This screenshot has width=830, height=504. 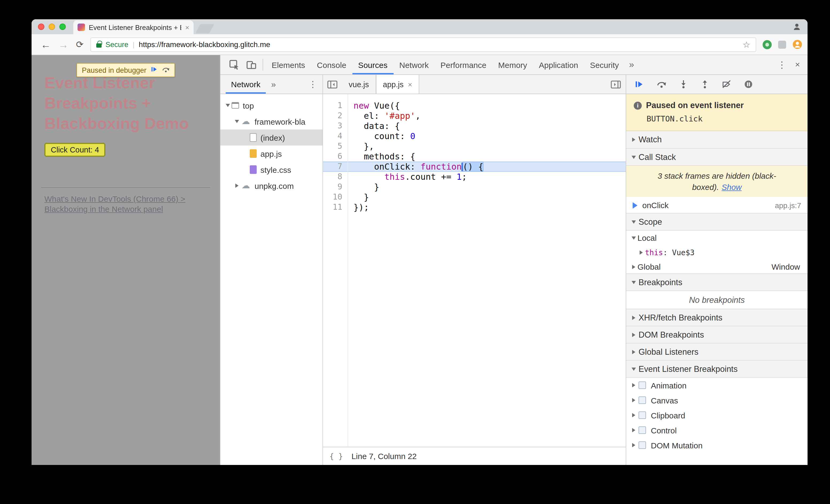 I want to click on link-line: Blackboxing in the Network panel, so click(x=126, y=209).